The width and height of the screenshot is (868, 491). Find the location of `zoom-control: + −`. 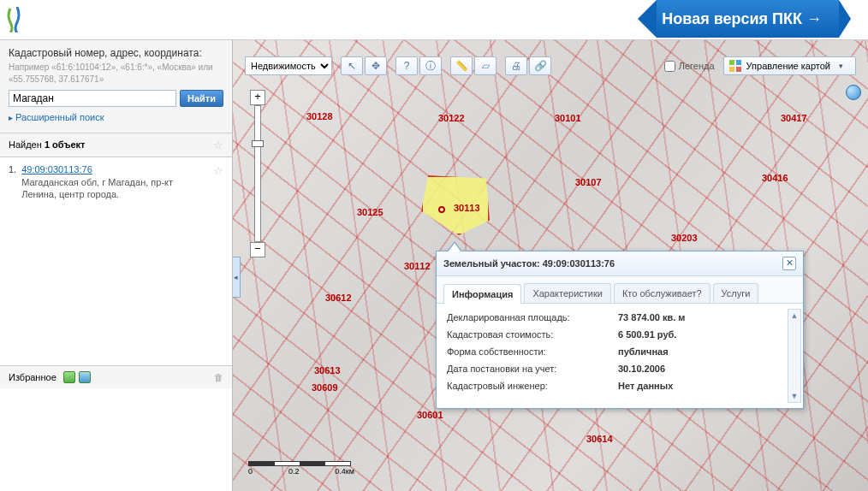

zoom-control: + − is located at coordinates (258, 174).